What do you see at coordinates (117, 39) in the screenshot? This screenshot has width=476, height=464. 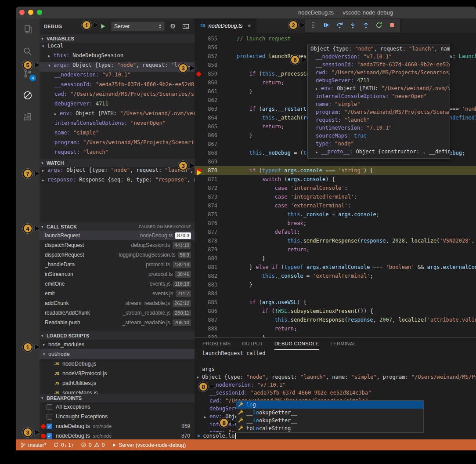 I see `section-header-variables: ▾VARIABLES` at bounding box center [117, 39].